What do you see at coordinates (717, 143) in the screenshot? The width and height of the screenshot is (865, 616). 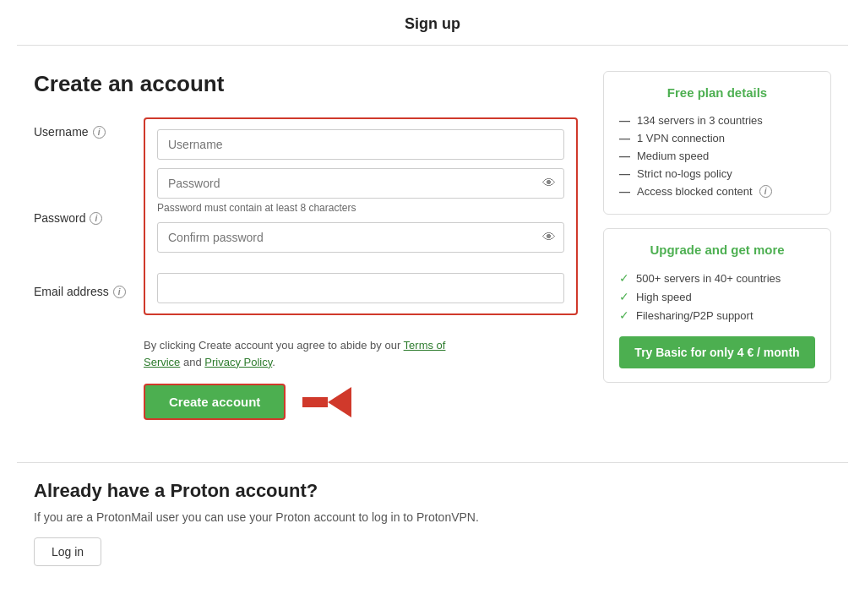 I see `free-plan-card: Free plan details —134 servers in 3 coun…` at bounding box center [717, 143].